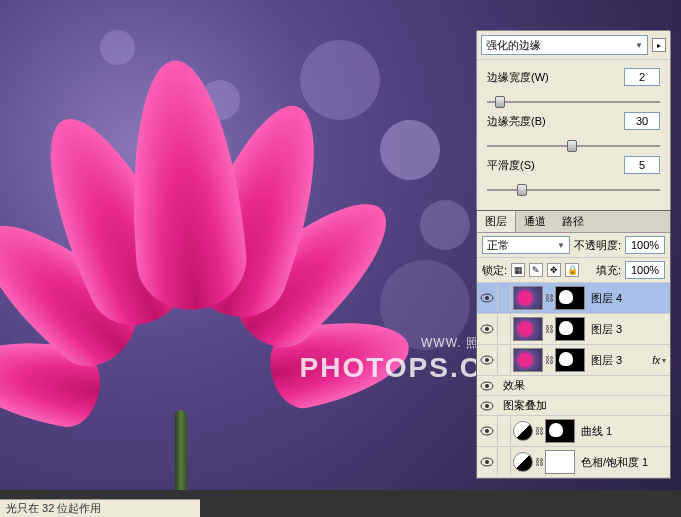  Describe the element at coordinates (536, 270) in the screenshot. I see `lock-brush-icon: ✎` at that location.